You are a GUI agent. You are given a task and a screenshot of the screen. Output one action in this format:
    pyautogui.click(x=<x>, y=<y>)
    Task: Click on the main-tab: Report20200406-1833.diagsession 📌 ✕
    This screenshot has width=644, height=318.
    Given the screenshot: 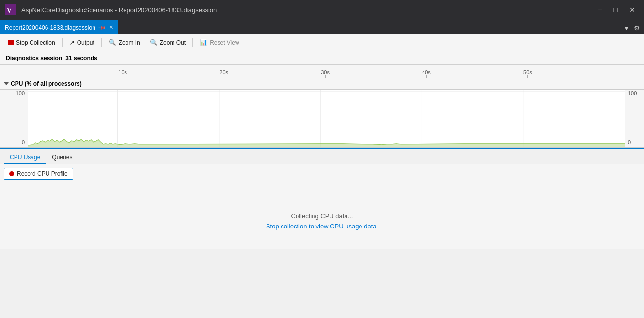 What is the action you would take?
    pyautogui.click(x=59, y=27)
    